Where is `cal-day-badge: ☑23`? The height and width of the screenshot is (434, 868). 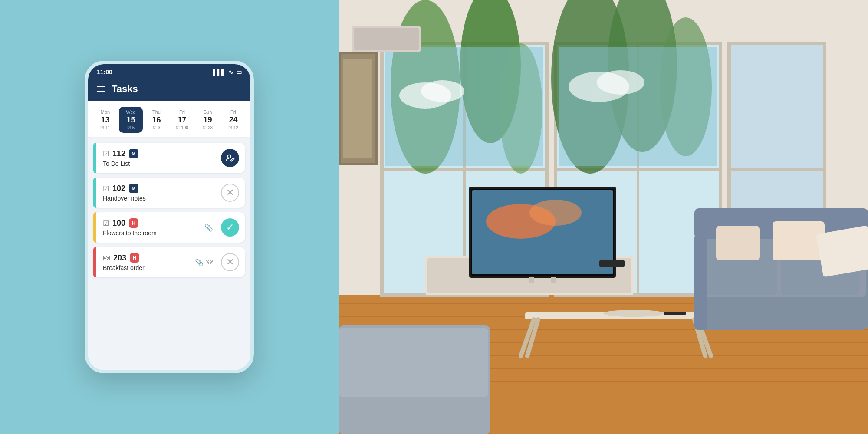 cal-day-badge: ☑23 is located at coordinates (207, 128).